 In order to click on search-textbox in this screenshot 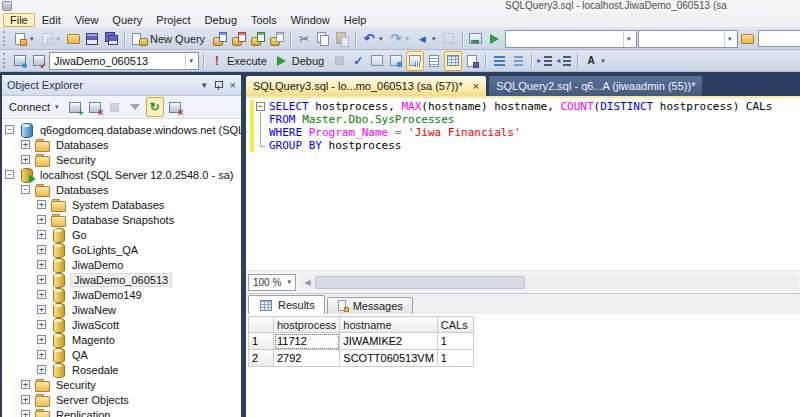, I will do `click(779, 38)`.